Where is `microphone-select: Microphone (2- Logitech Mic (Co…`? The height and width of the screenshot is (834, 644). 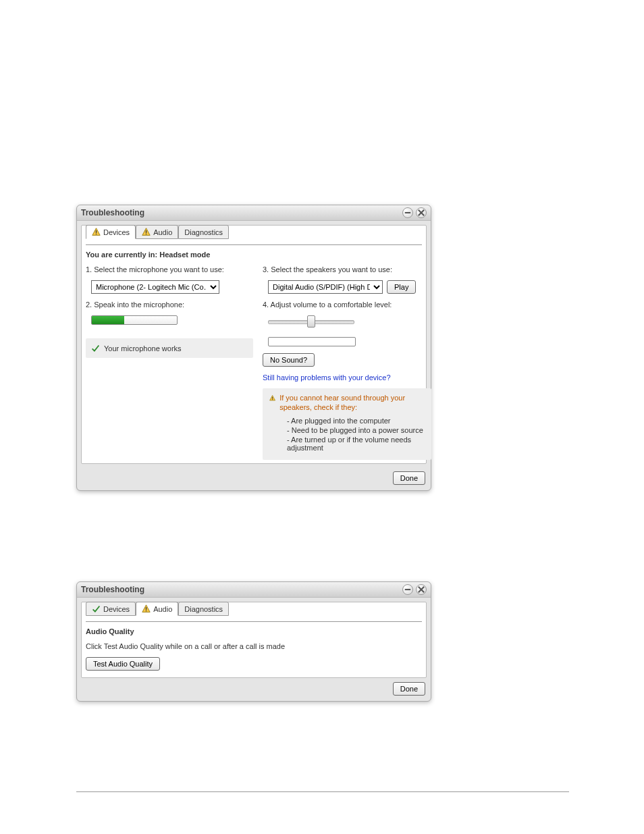 microphone-select: Microphone (2- Logitech Mic (Co… is located at coordinates (155, 287).